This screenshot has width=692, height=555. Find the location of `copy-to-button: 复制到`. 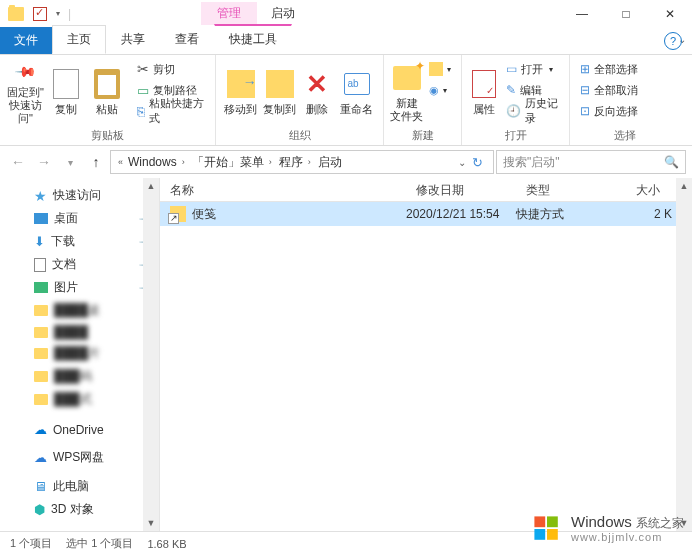

copy-to-button: 复制到 is located at coordinates (280, 92).